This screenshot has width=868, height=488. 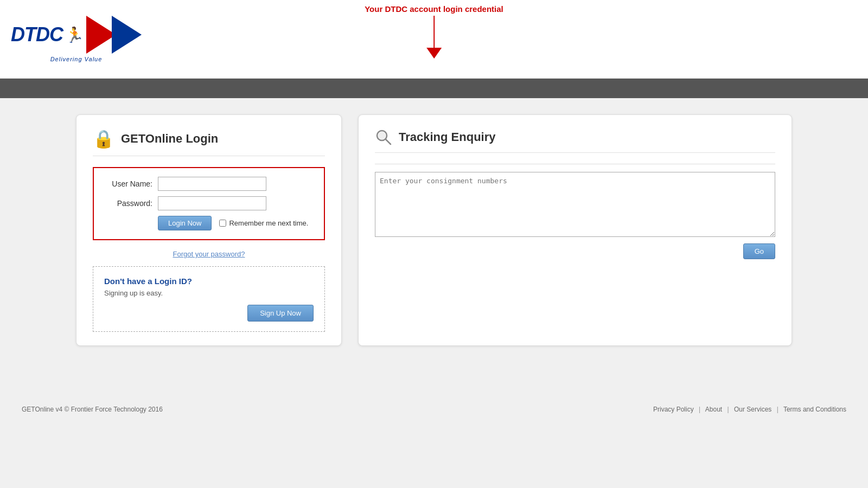 I want to click on annotation-text: Your DTDC account login credential, so click(x=434, y=9).